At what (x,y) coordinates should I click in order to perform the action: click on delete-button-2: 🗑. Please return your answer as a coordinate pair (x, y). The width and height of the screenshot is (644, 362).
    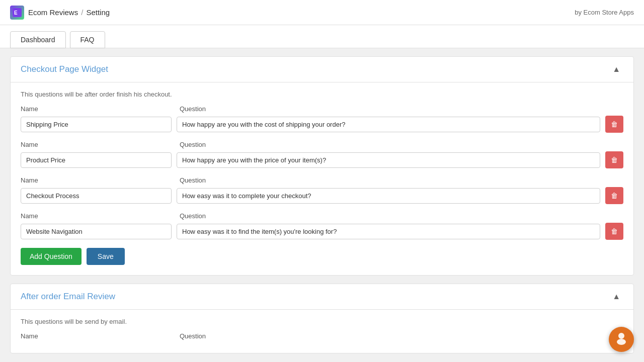
    Looking at the image, I should click on (614, 160).